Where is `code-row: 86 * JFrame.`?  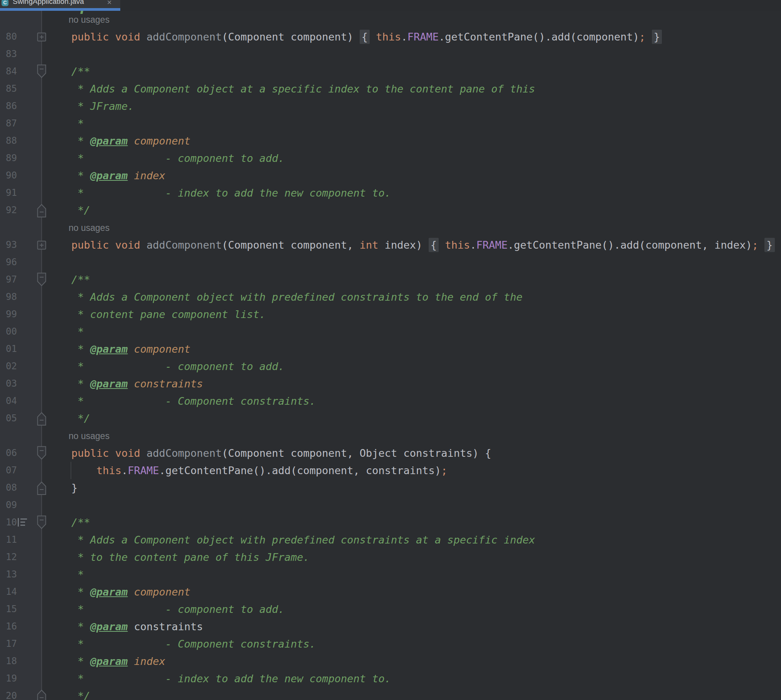
code-row: 86 * JFrame. is located at coordinates (390, 106).